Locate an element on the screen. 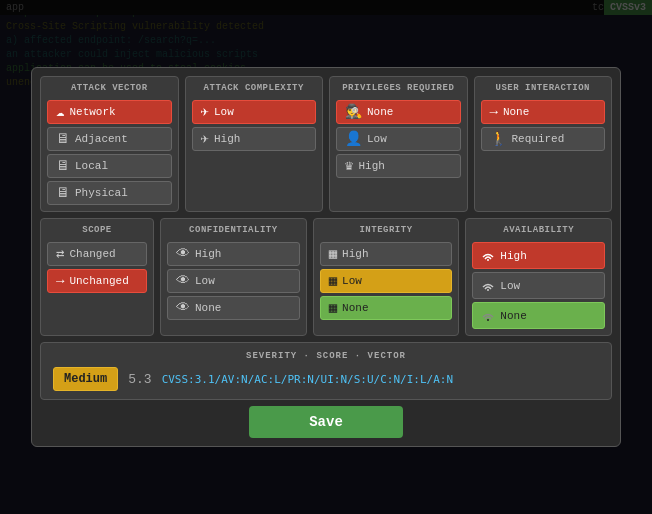 This screenshot has width=652, height=514. ui-none-label: None is located at coordinates (516, 112).